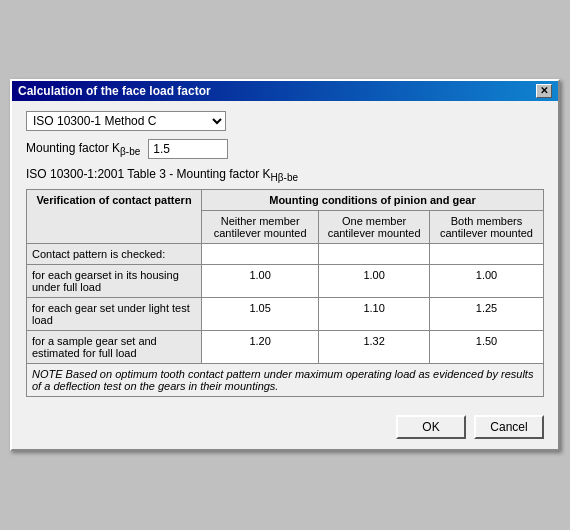  Describe the element at coordinates (114, 254) in the screenshot. I see `row-label-0: Contact pattern is checked:` at that location.